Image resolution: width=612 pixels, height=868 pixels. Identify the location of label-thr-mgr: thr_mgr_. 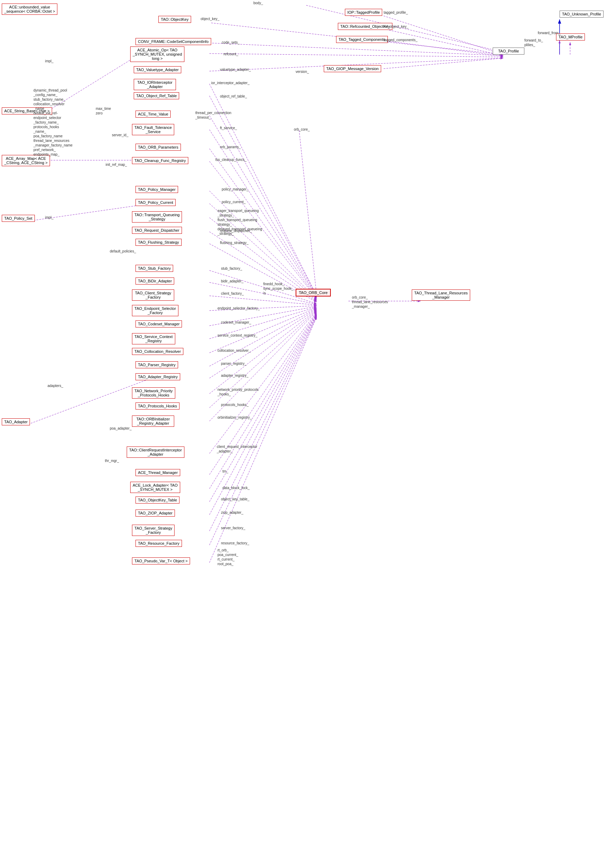
(112, 461).